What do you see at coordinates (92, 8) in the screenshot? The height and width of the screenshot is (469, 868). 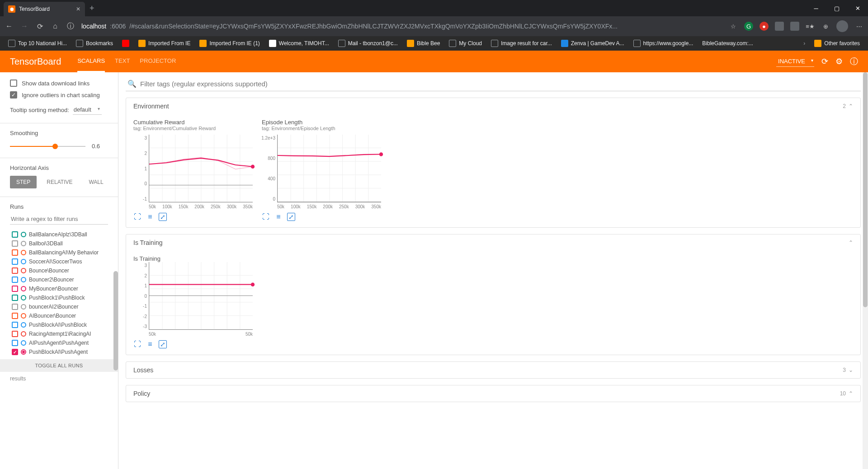 I see `new-tab-button: +` at bounding box center [92, 8].